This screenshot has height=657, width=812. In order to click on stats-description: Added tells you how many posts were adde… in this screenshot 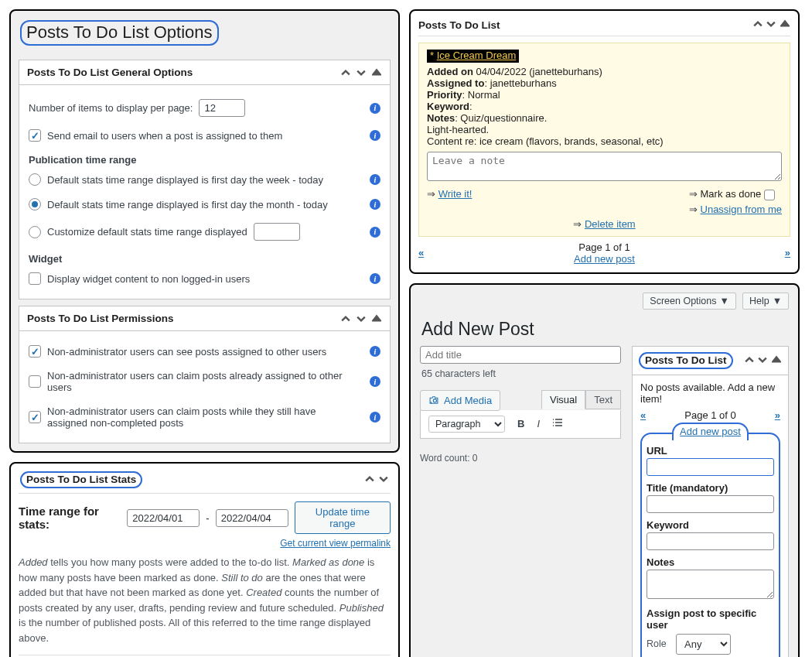, I will do `click(204, 602)`.